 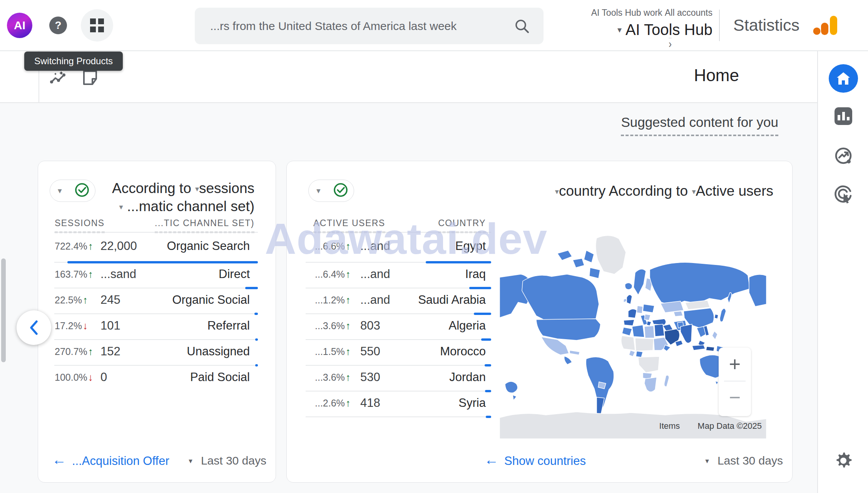 I want to click on navigation-sidebar, so click(x=843, y=272).